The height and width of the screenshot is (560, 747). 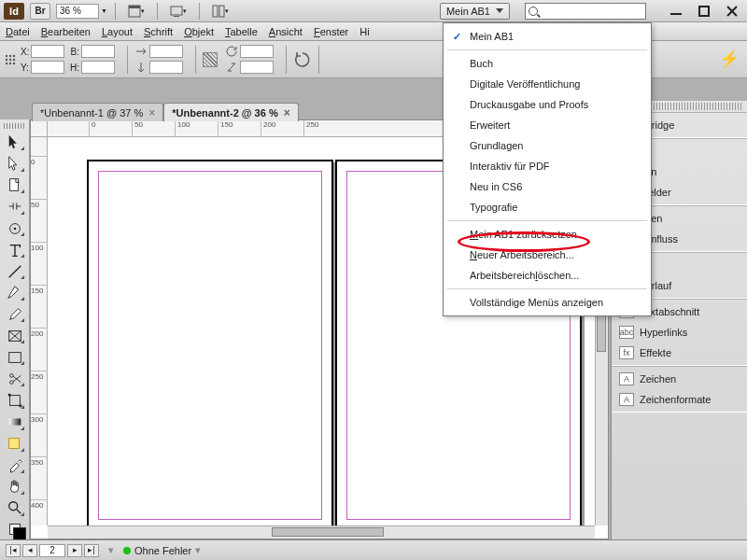 I want to click on document-tab: *Unbenannt-1 @ 37 %×, so click(x=97, y=112).